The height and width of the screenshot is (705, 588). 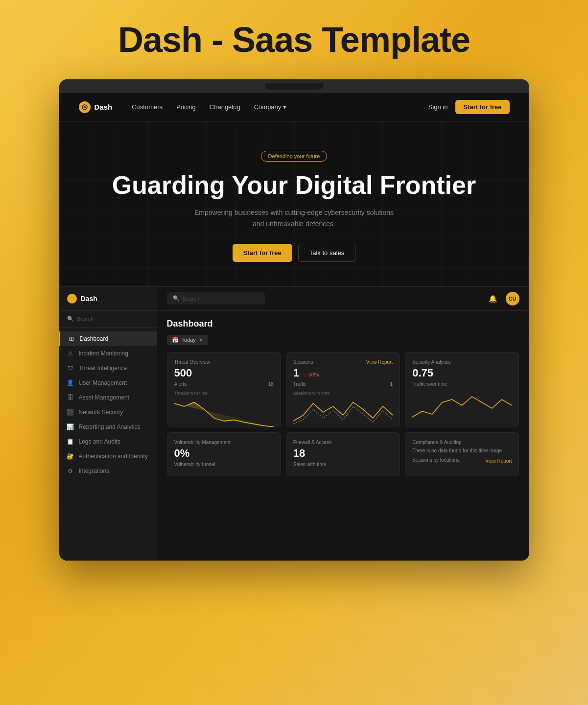 I want to click on sidebar-label-integrations: Integrations, so click(x=94, y=471).